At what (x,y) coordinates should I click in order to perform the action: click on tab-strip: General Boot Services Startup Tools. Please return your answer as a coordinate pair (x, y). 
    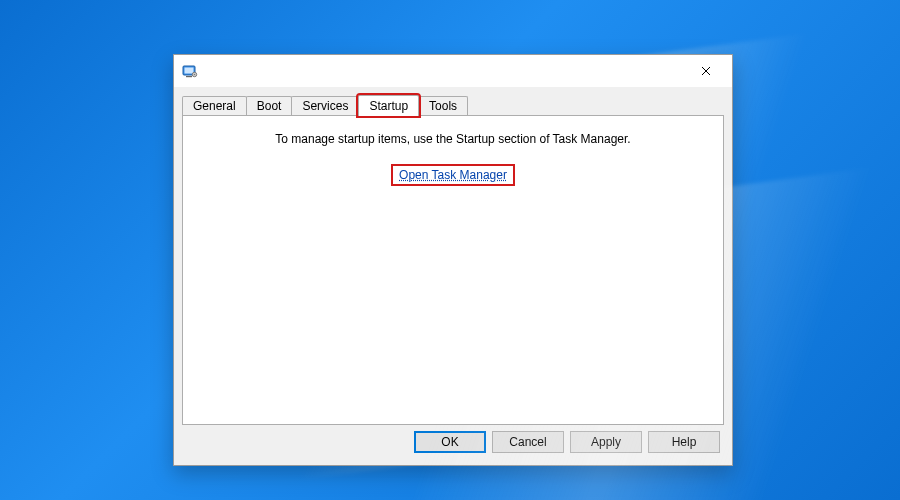
    Looking at the image, I should click on (453, 104).